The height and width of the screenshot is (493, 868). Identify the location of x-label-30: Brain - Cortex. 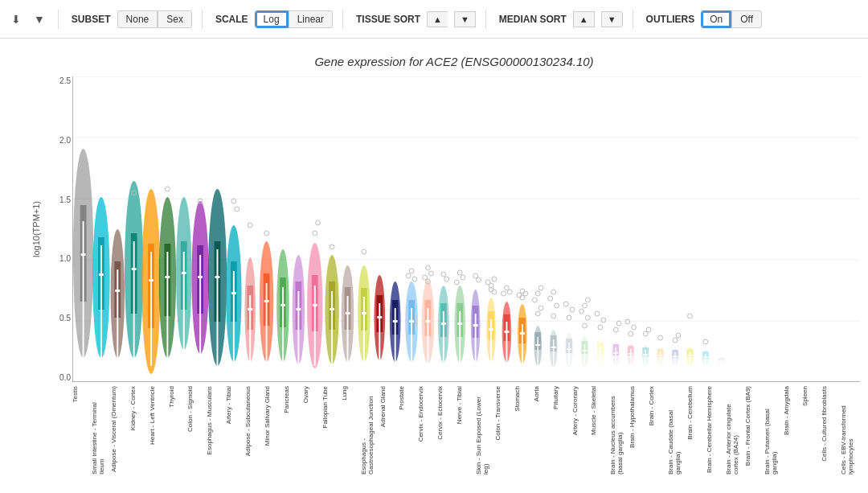
(658, 405).